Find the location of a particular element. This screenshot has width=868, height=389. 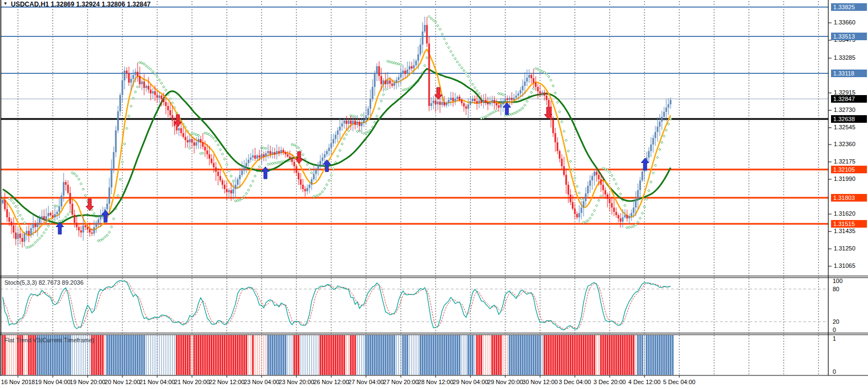

stochastic-label: Stoch(5,3,3) 82.7673 89.2036 is located at coordinates (44, 283).